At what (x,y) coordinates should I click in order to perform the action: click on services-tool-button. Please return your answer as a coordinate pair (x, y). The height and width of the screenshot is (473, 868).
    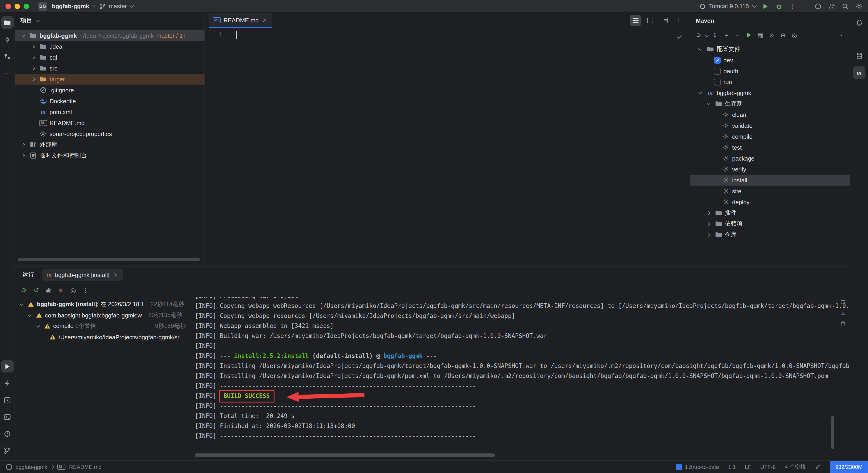
    Looking at the image, I should click on (7, 400).